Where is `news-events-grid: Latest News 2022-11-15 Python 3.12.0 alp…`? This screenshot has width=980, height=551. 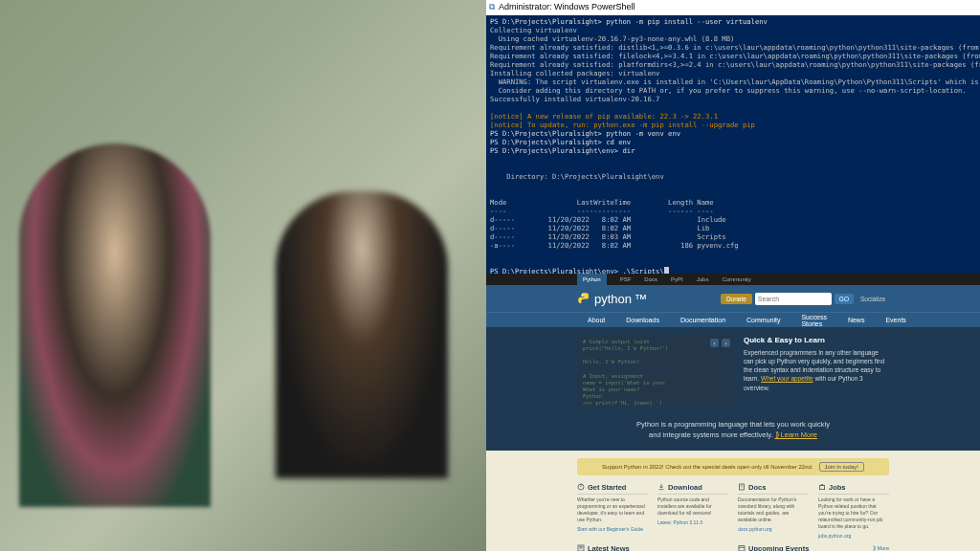 news-events-grid: Latest News 2022-11-15 Python 3.12.0 alp… is located at coordinates (733, 545).